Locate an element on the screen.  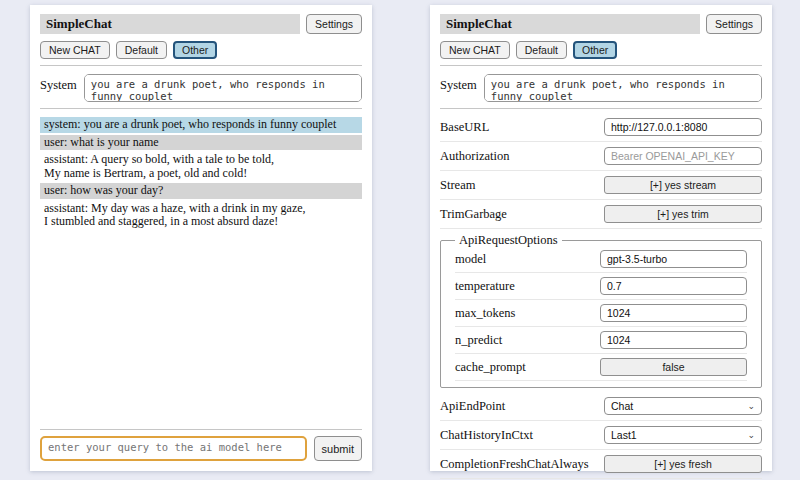
setting-row-api-endpoint: ApiEndPoint Chat ⌄ is located at coordinates (601, 408).